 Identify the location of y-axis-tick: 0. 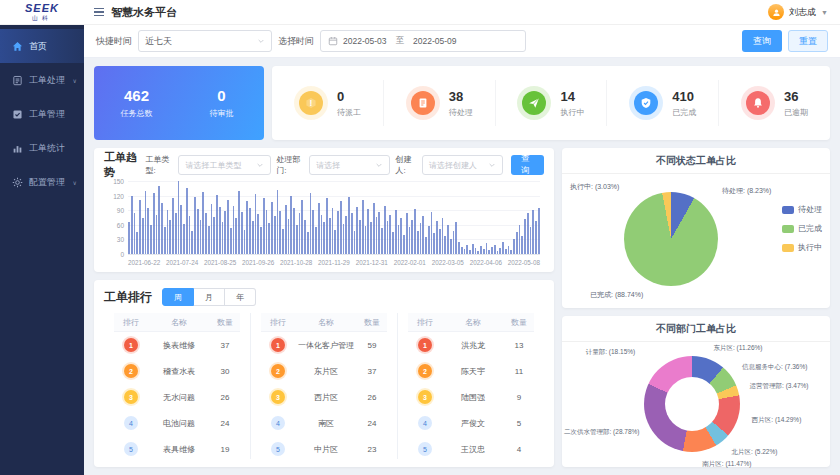
(114, 254).